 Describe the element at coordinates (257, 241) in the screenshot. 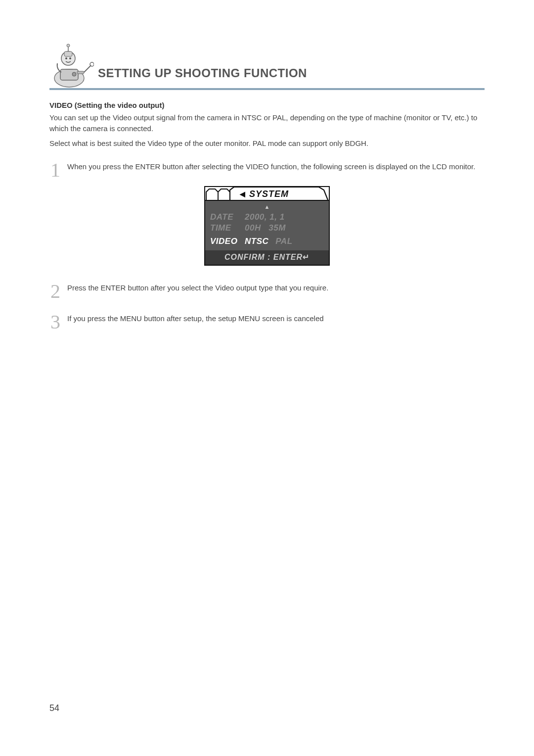

I see `lcd-video-ntsc: NTSC` at that location.